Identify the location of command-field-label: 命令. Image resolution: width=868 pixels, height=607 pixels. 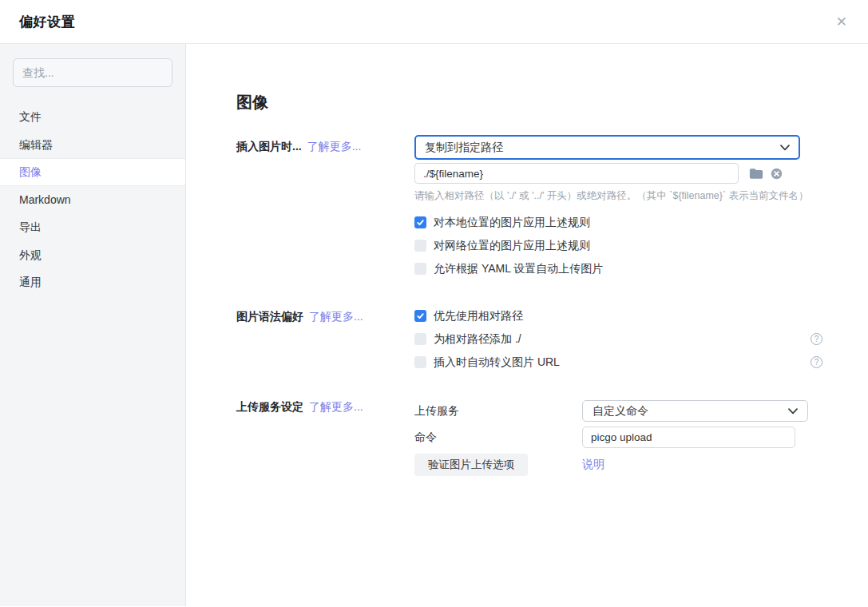
(498, 438).